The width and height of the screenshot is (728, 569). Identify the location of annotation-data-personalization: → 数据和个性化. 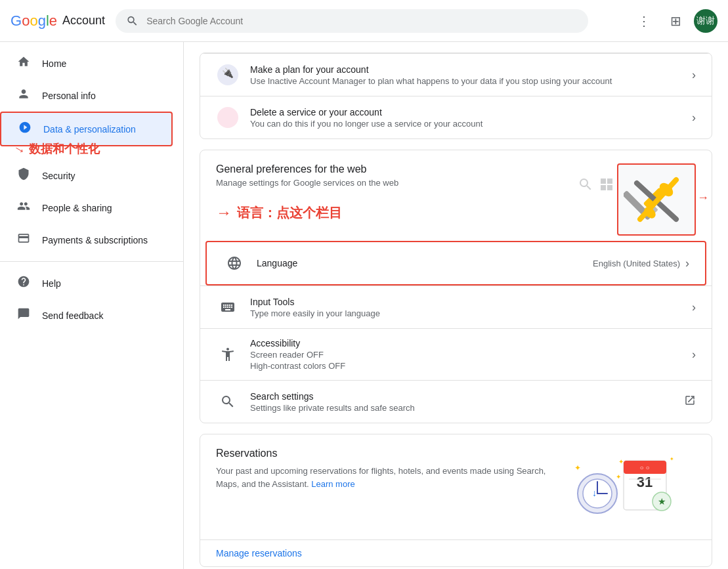
(98, 149).